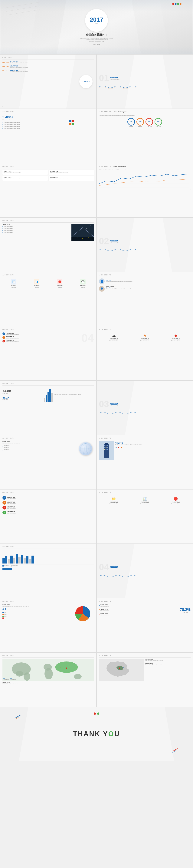 The height and width of the screenshot is (868, 193). I want to click on globe-placeholder, so click(87, 449).